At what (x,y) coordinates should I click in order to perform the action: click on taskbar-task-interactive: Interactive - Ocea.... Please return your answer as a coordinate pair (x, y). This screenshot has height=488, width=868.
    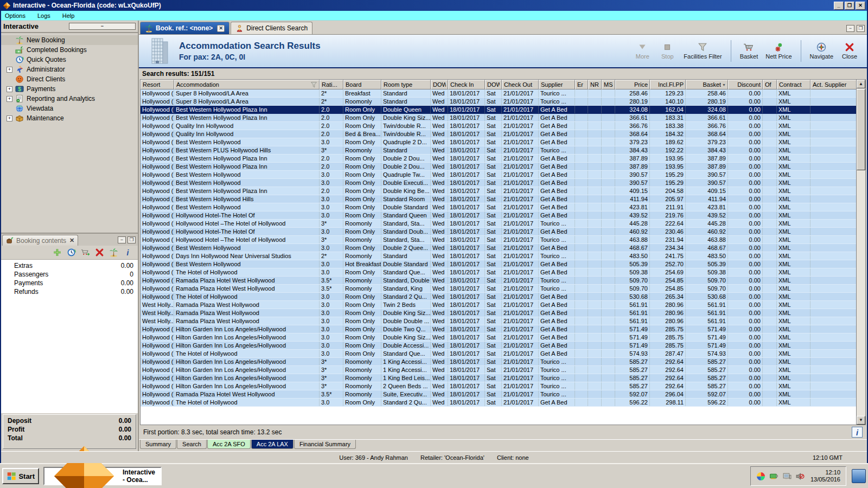
    Looking at the image, I should click on (103, 476).